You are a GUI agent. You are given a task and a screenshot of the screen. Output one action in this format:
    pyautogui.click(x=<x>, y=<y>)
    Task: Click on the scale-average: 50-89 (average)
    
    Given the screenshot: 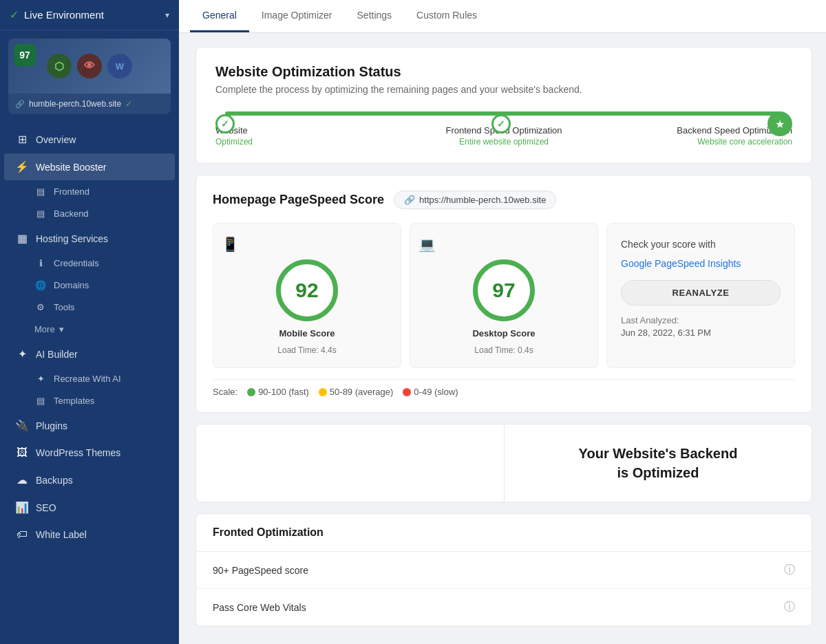 What is the action you would take?
    pyautogui.click(x=357, y=392)
    